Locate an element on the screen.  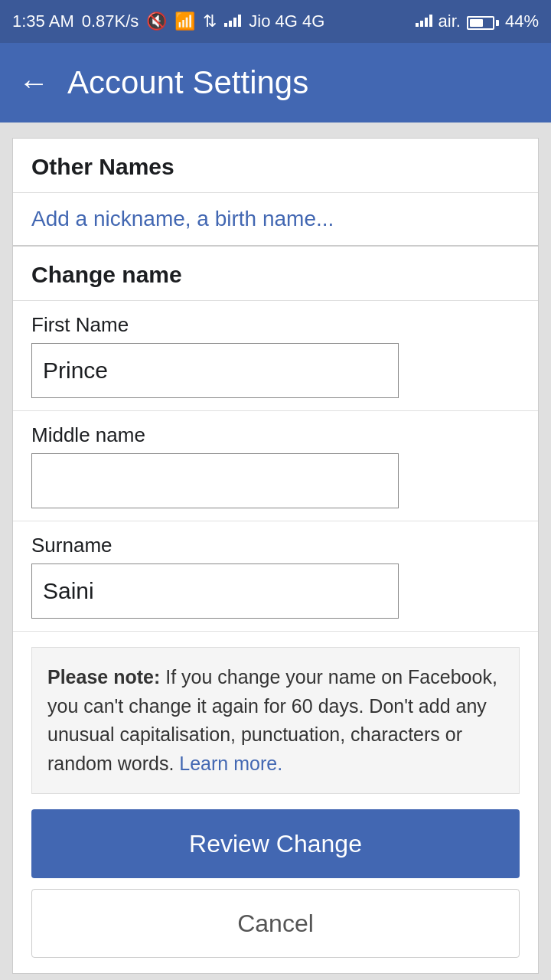
carrier1-label: Jio 4G 4G is located at coordinates (286, 21).